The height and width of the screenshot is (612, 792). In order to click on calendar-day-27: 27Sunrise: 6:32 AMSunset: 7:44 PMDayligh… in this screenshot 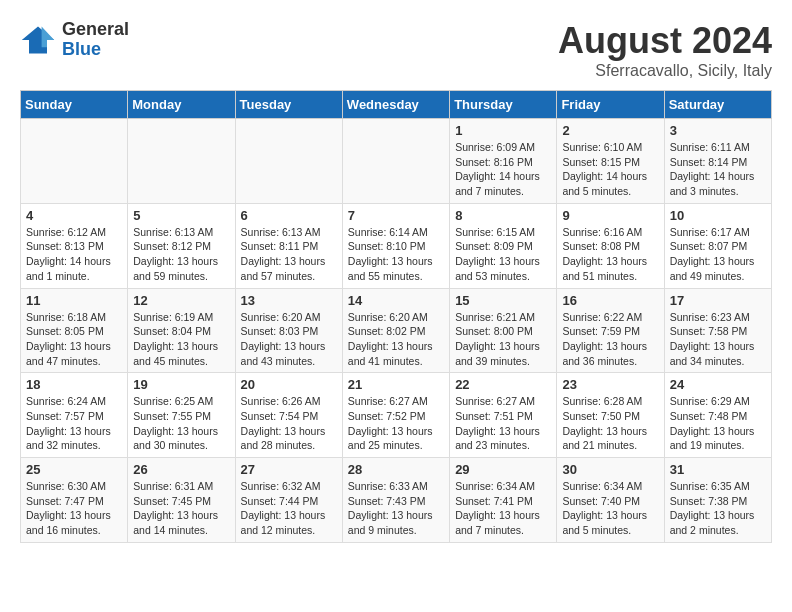, I will do `click(288, 500)`.